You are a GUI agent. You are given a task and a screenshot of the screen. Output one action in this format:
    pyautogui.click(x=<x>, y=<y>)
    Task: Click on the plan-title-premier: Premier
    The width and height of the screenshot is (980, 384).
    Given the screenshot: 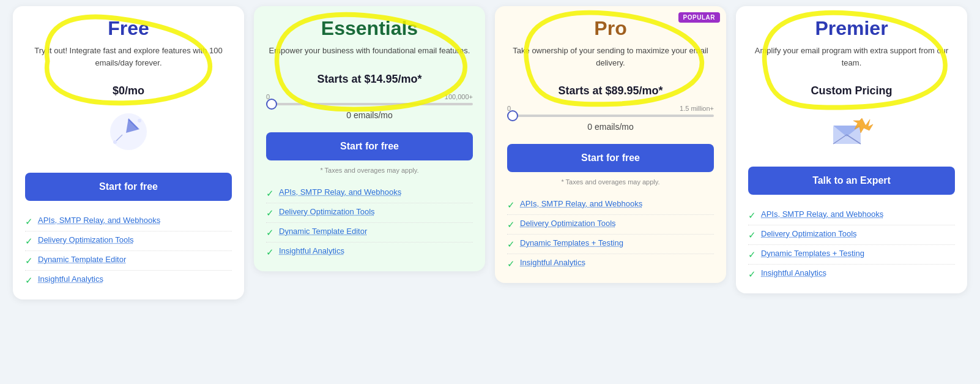 What is the action you would take?
    pyautogui.click(x=852, y=28)
    